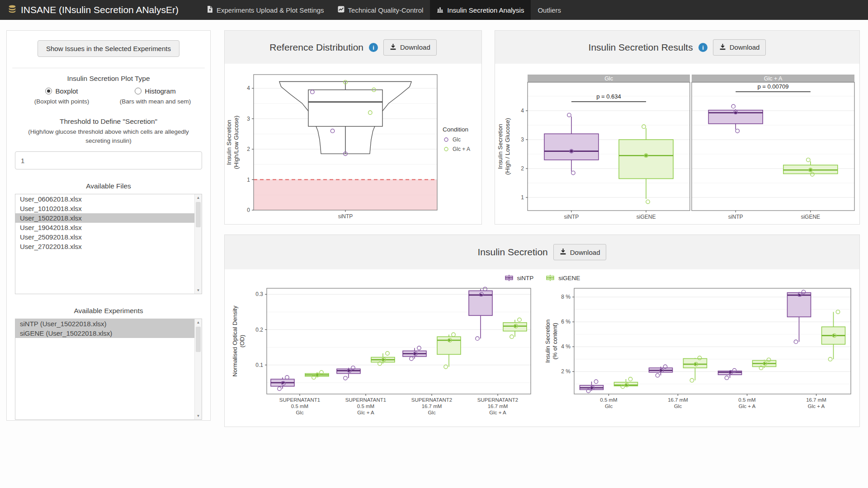  I want to click on svg-text:Insulin Secretion(% of content: Insulin Secretion(% of content), so click(552, 341).